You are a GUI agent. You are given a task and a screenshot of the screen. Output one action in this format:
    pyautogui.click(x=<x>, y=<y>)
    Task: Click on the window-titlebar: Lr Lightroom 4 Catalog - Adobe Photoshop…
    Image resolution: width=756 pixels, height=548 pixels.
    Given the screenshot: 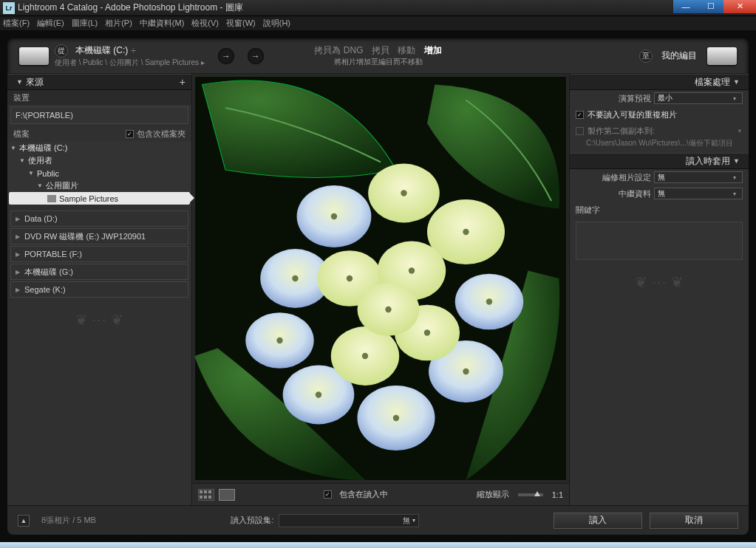 What is the action you would take?
    pyautogui.click(x=378, y=8)
    